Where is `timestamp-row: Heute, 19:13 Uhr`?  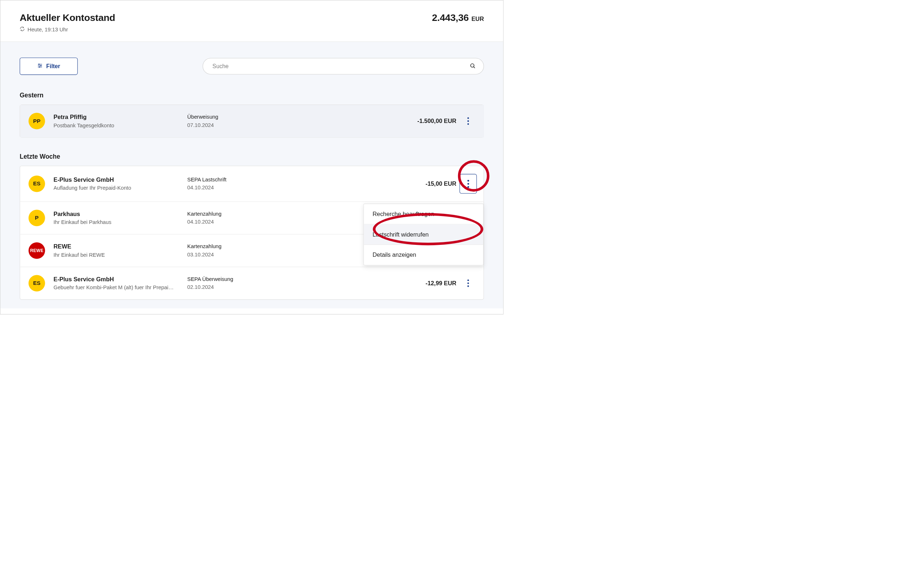
timestamp-row: Heute, 19:13 Uhr is located at coordinates (68, 30).